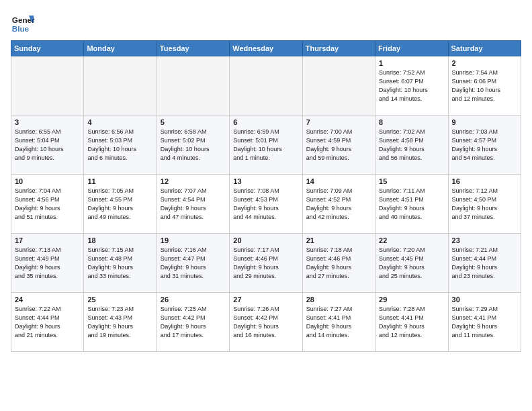  I want to click on day-number: 18, so click(120, 240).